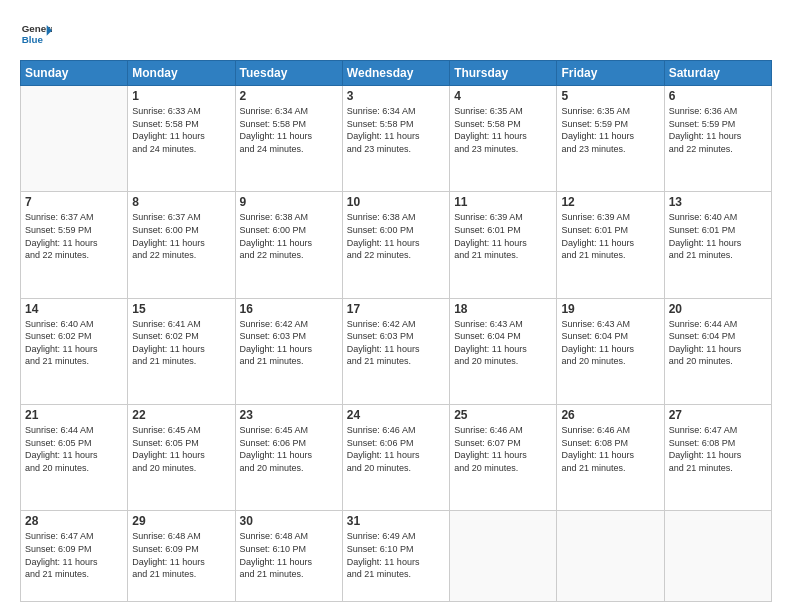 The height and width of the screenshot is (612, 792). I want to click on cell-info: Sunrise: 6:45 AM Sunset: 6:05 PM Dayligh…, so click(181, 449).